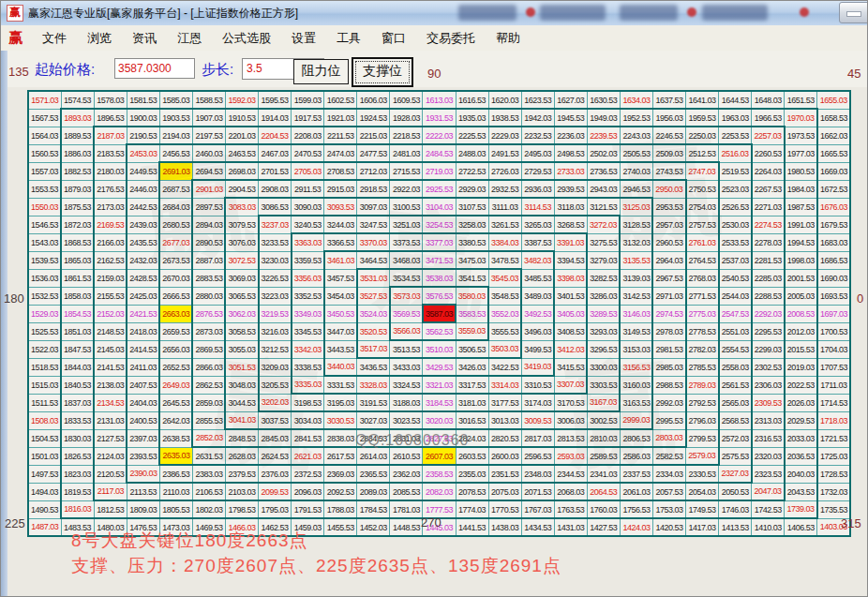  I want to click on price-cell: 3440.03, so click(341, 367).